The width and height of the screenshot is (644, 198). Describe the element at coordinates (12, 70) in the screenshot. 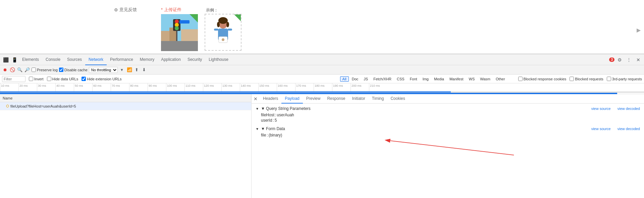

I see `clear-icon: 🚫` at that location.